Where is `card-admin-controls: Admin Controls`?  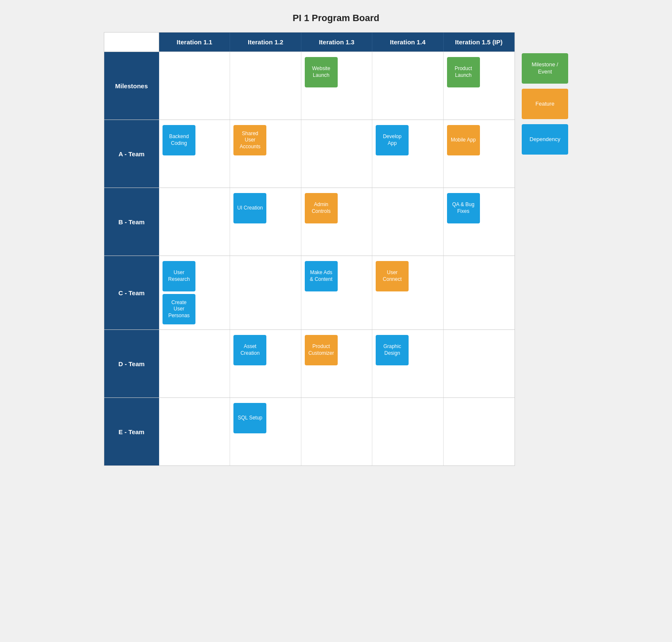 card-admin-controls: Admin Controls is located at coordinates (321, 208).